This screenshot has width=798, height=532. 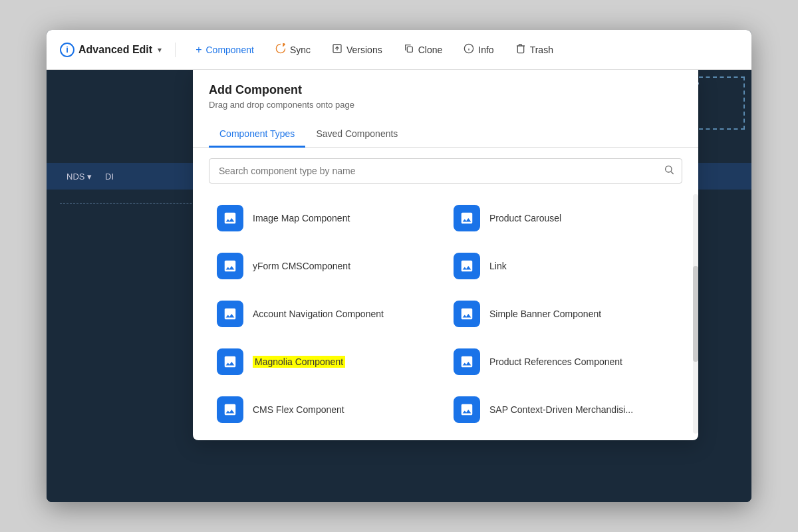 I want to click on trash-icon, so click(x=521, y=50).